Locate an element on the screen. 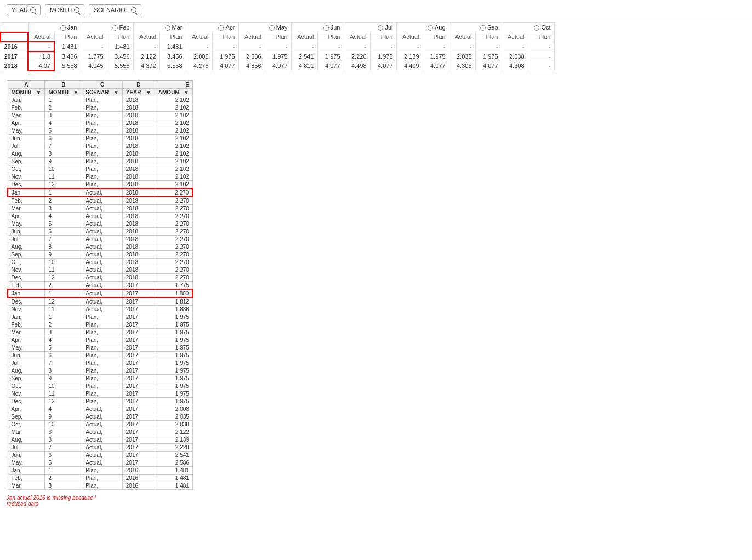  ss-data-row: Nov,11Plan,20182.102 is located at coordinates (100, 177).